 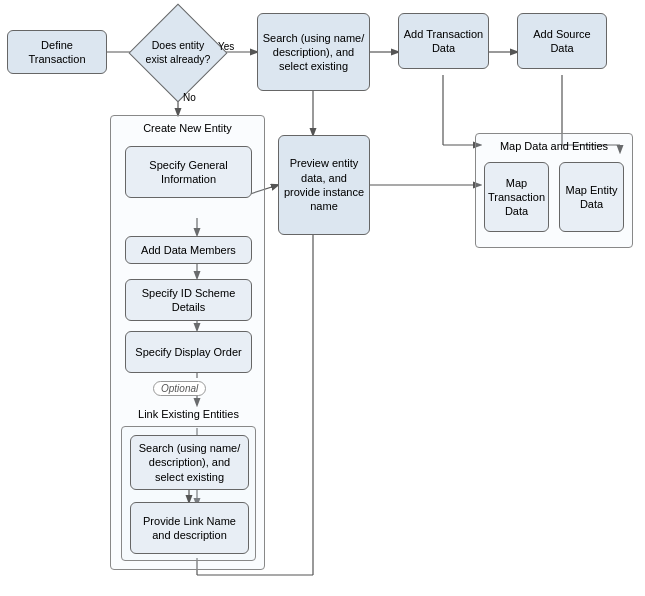 What do you see at coordinates (592, 197) in the screenshot?
I see `map-entity-data-box: Map Entity Data` at bounding box center [592, 197].